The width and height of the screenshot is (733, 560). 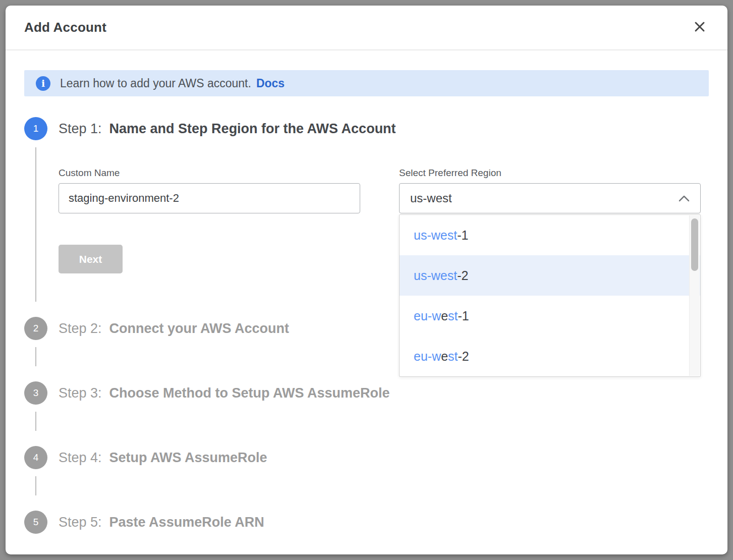 What do you see at coordinates (694, 296) in the screenshot?
I see `listbox-scrollbar` at bounding box center [694, 296].